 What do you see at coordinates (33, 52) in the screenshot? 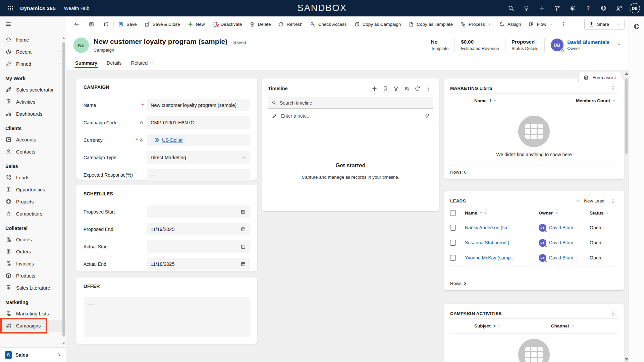
I see `sidebar-item-recent: Recent` at bounding box center [33, 52].